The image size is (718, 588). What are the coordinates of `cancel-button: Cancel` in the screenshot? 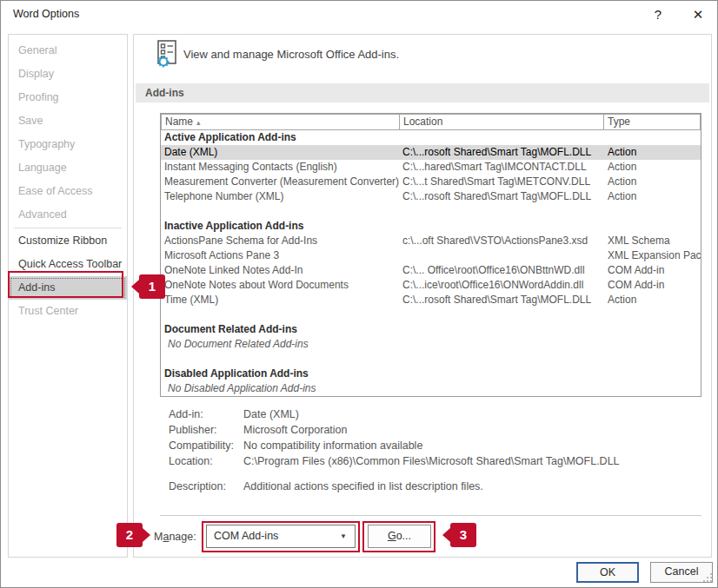 It's located at (681, 572).